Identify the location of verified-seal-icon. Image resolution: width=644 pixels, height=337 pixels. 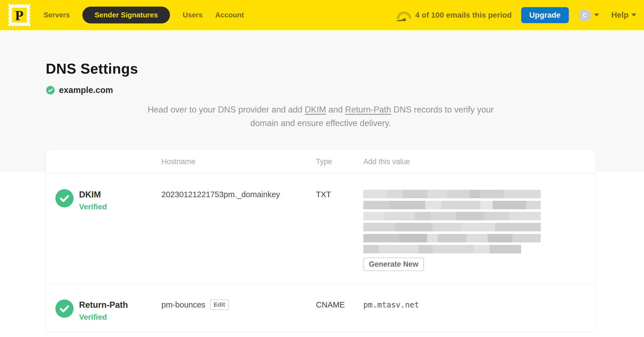
(50, 90).